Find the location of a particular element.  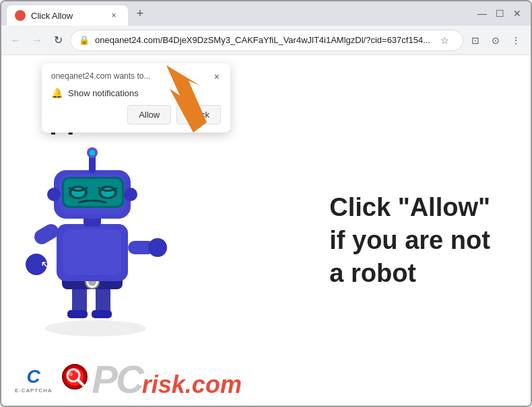

tab-title: Click Allow is located at coordinates (67, 16).